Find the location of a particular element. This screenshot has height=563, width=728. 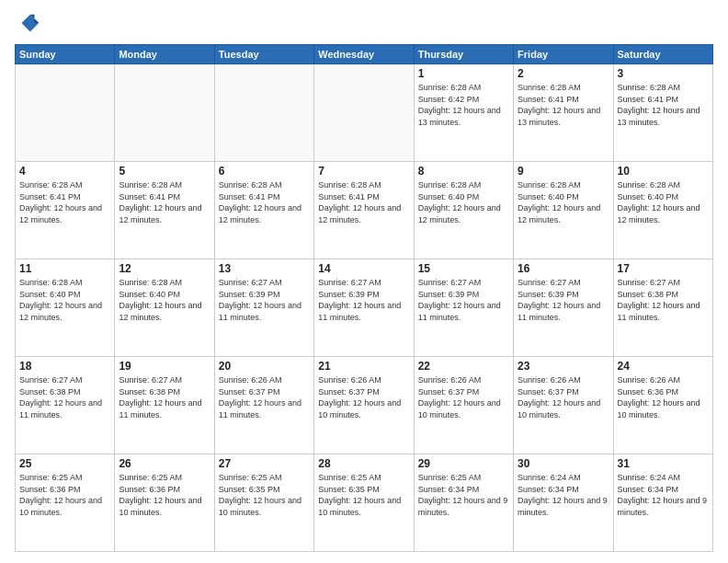

day-number: 12 is located at coordinates (164, 269).